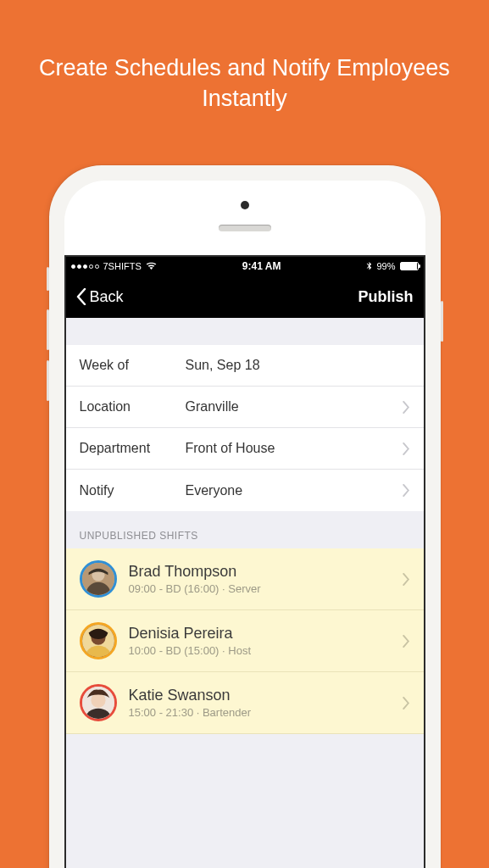 This screenshot has height=868, width=489. Describe the element at coordinates (100, 297) in the screenshot. I see `back-button: Back` at that location.